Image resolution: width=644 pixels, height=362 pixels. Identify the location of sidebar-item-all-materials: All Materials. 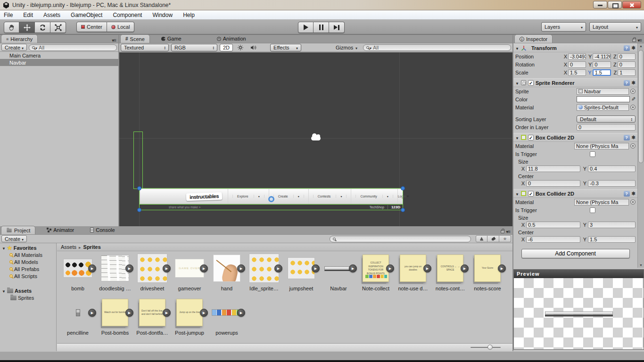
(28, 255).